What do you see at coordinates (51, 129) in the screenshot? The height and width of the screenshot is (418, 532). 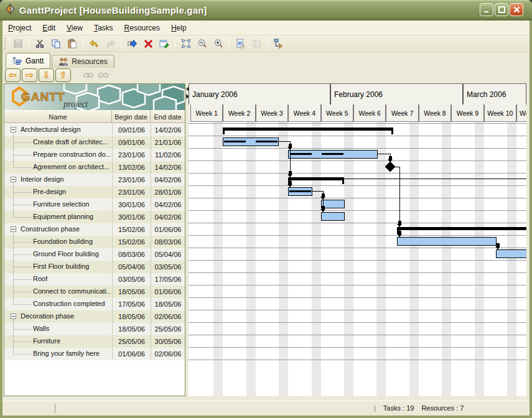 I see `task-name: Architectural design` at bounding box center [51, 129].